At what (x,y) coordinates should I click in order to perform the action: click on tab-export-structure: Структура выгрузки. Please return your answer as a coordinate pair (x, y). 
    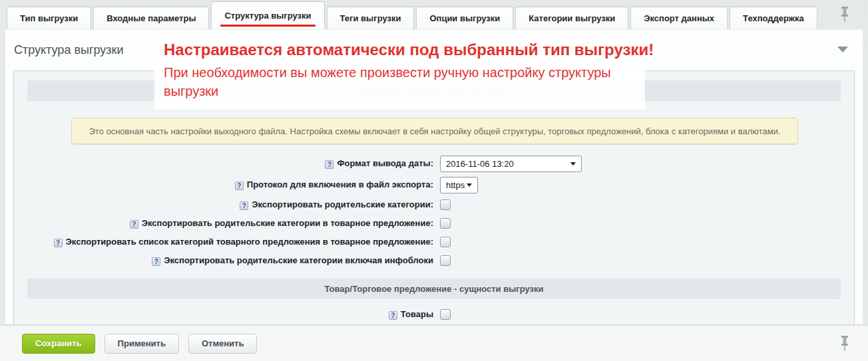
    Looking at the image, I should click on (268, 15).